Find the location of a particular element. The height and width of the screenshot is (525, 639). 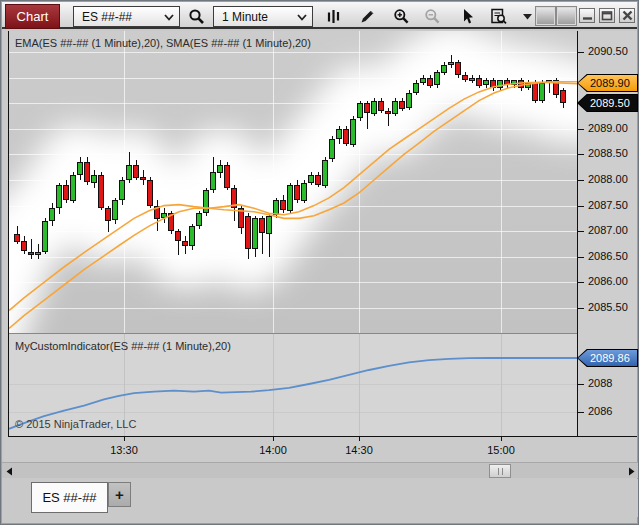

minimize-button is located at coordinates (587, 16).